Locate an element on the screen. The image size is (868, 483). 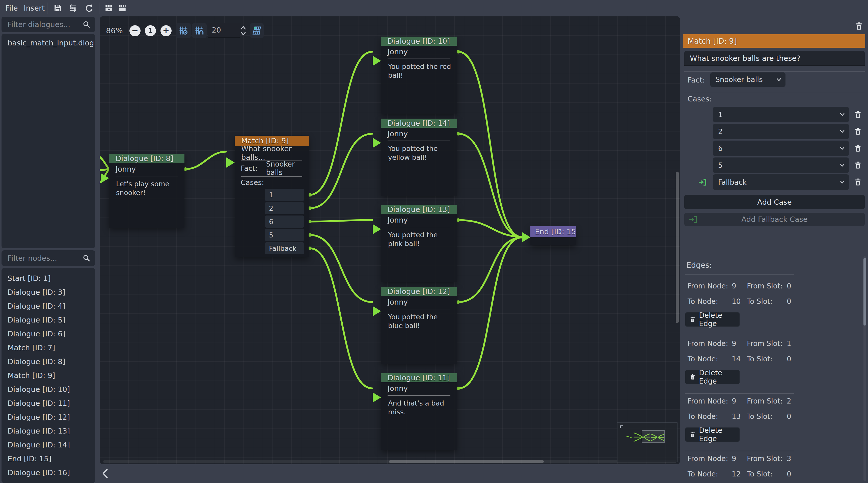
reorder-icon is located at coordinates (73, 8).